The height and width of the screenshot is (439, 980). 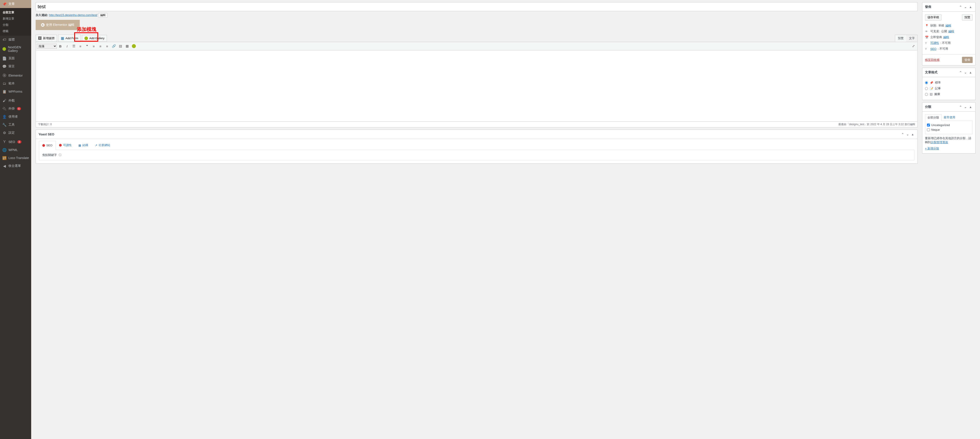 What do you see at coordinates (16, 66) in the screenshot?
I see `menu-comments: 💬留言` at bounding box center [16, 66].